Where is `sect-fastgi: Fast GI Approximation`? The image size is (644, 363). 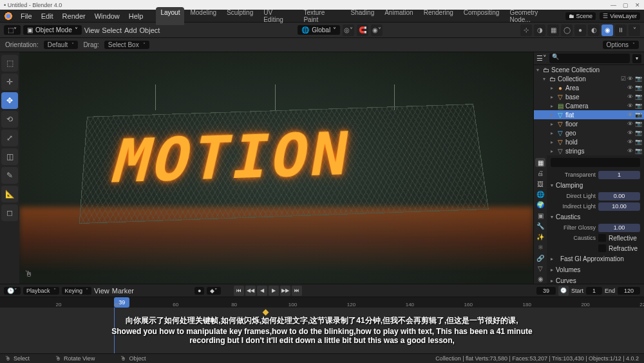
sect-fastgi: Fast GI Approximation is located at coordinates (595, 259).